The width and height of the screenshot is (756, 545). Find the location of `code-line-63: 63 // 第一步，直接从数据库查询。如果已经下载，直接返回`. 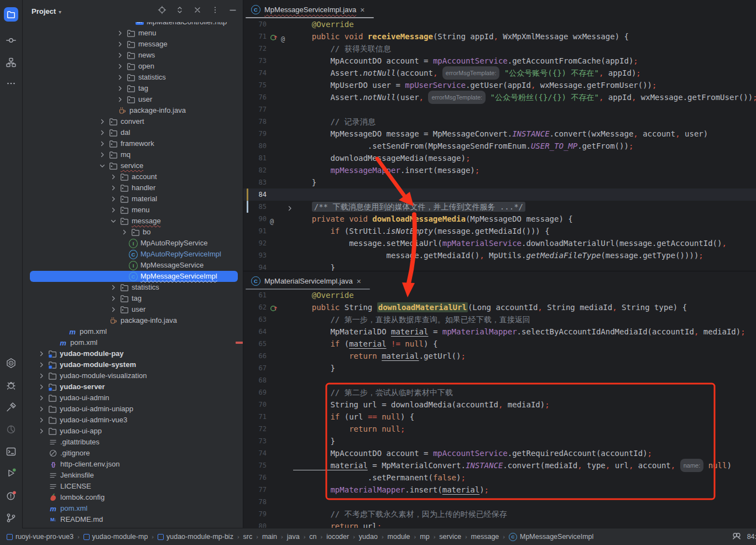

code-line-63: 63 // 第一步，直接从数据库查询。如果已经下载，直接返回 is located at coordinates (500, 319).